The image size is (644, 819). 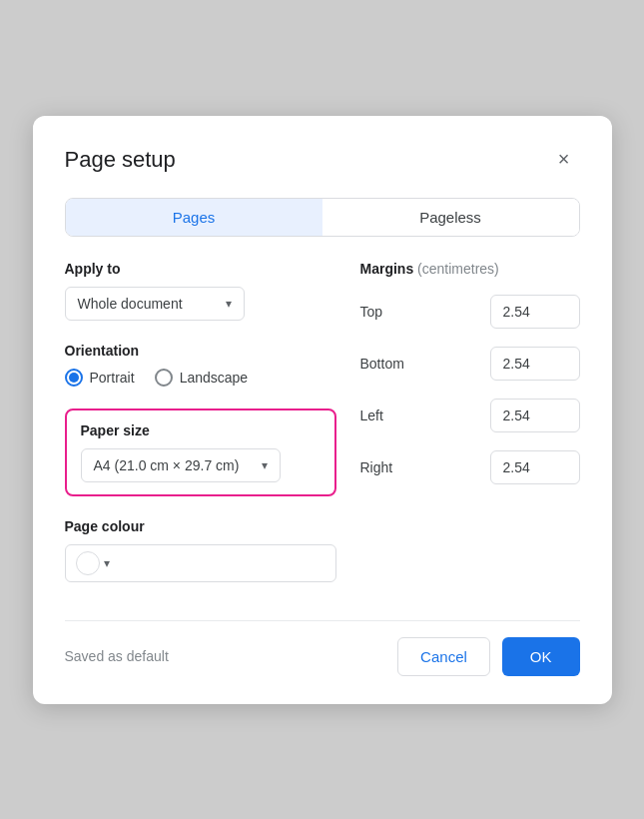 What do you see at coordinates (470, 364) in the screenshot?
I see `margin-row-bottom: Bottom` at bounding box center [470, 364].